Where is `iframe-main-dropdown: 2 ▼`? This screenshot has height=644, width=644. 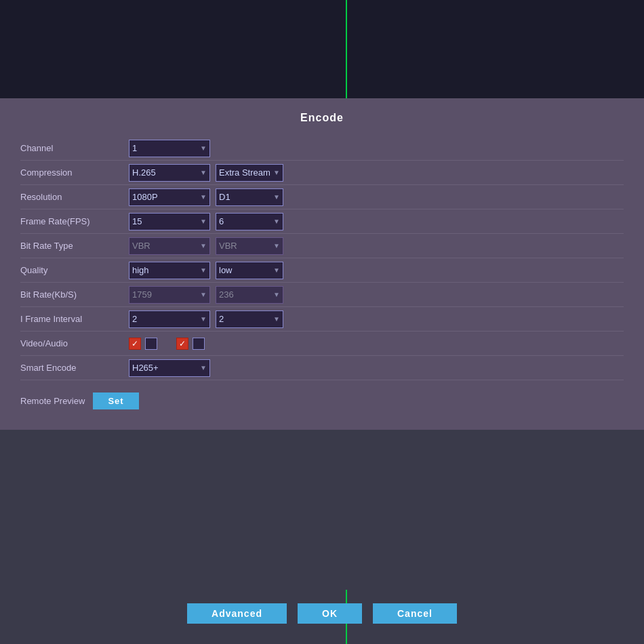 iframe-main-dropdown: 2 ▼ is located at coordinates (169, 319).